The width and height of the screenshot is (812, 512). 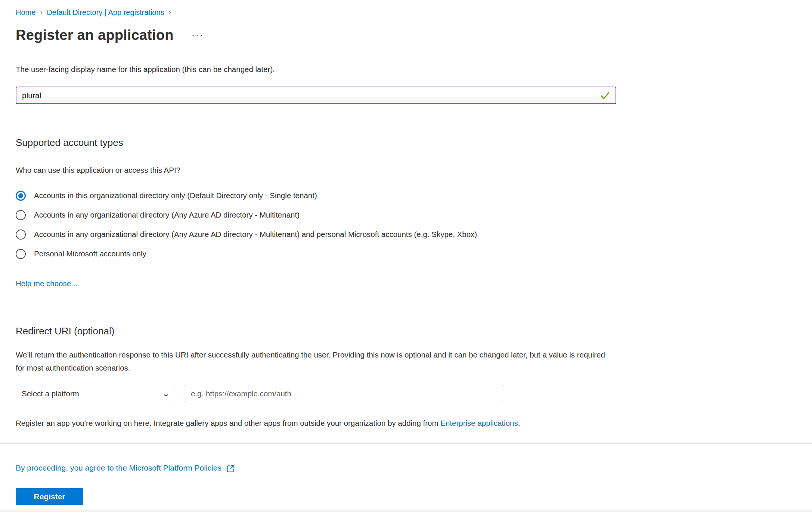 What do you see at coordinates (519, 423) in the screenshot?
I see `enterprise-note-period: .` at bounding box center [519, 423].